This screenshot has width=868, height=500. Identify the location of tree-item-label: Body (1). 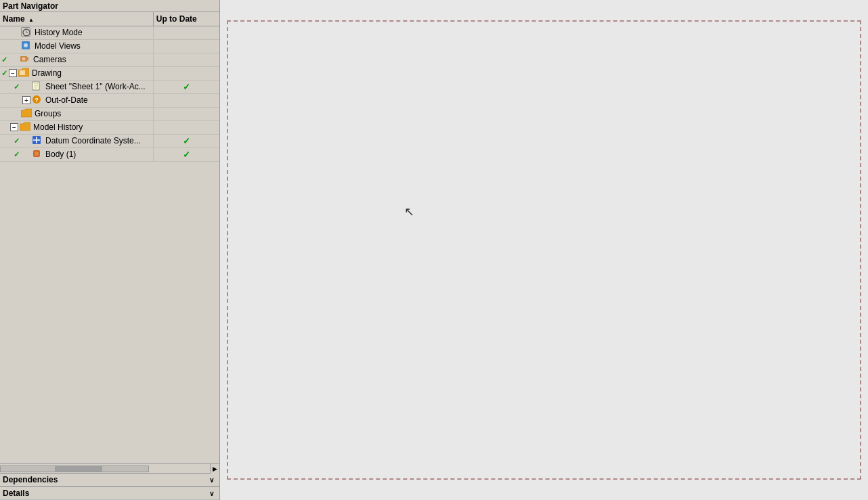
(61, 154).